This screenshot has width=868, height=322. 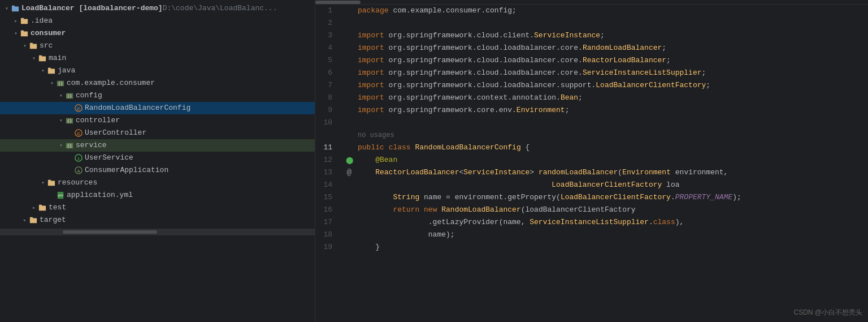 What do you see at coordinates (613, 185) in the screenshot?
I see `code-line-14: LoadBalancerClientFactory loa` at bounding box center [613, 185].